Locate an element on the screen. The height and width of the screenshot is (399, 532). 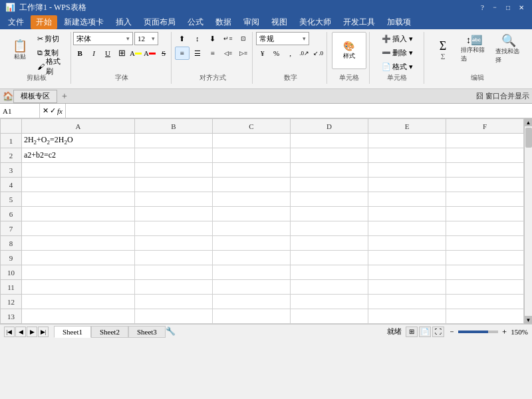
cell-e12 is located at coordinates (407, 302).